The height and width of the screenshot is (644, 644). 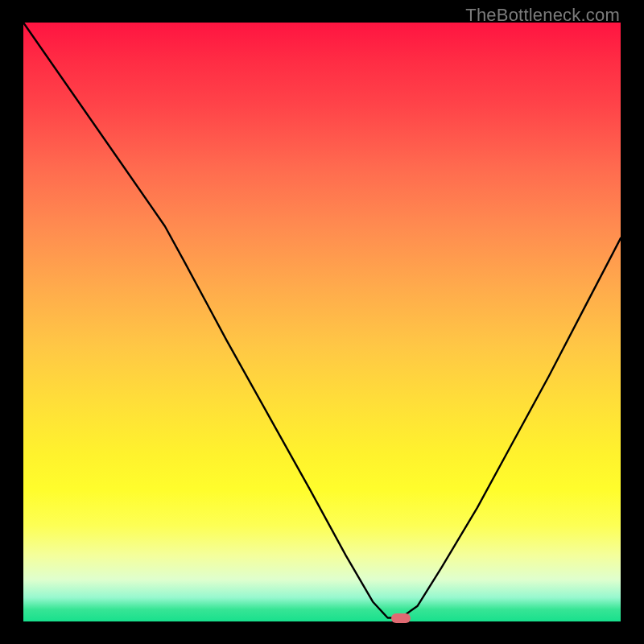 I want to click on optimum-marker, so click(x=401, y=618).